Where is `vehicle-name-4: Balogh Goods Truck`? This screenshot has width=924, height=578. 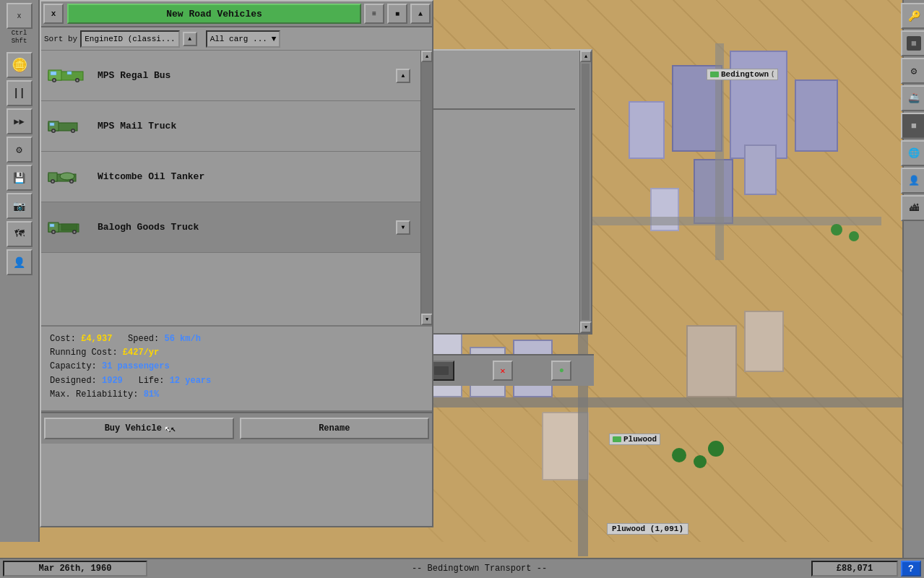 vehicle-name-4: Balogh Goods Truck is located at coordinates (148, 227).